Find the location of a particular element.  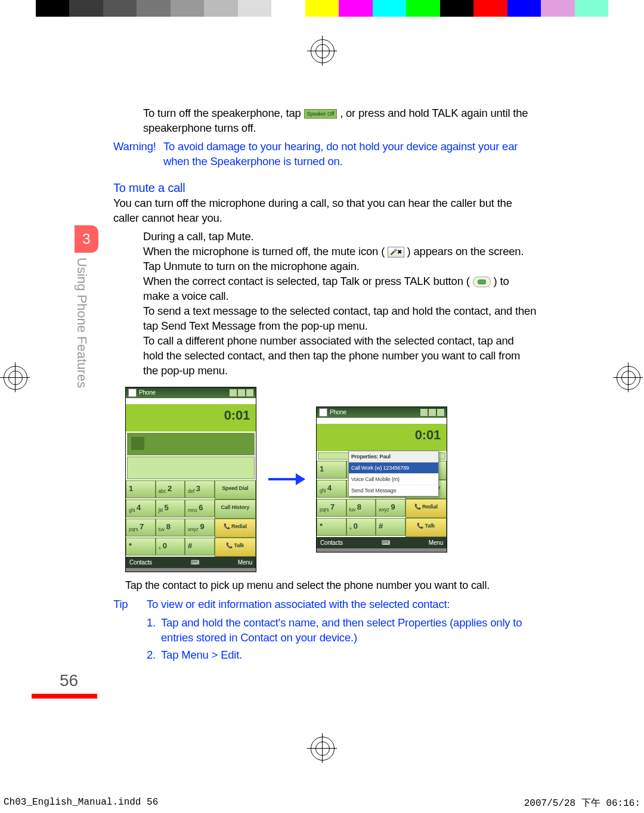

softkey-contacts: Contacts is located at coordinates (141, 563).